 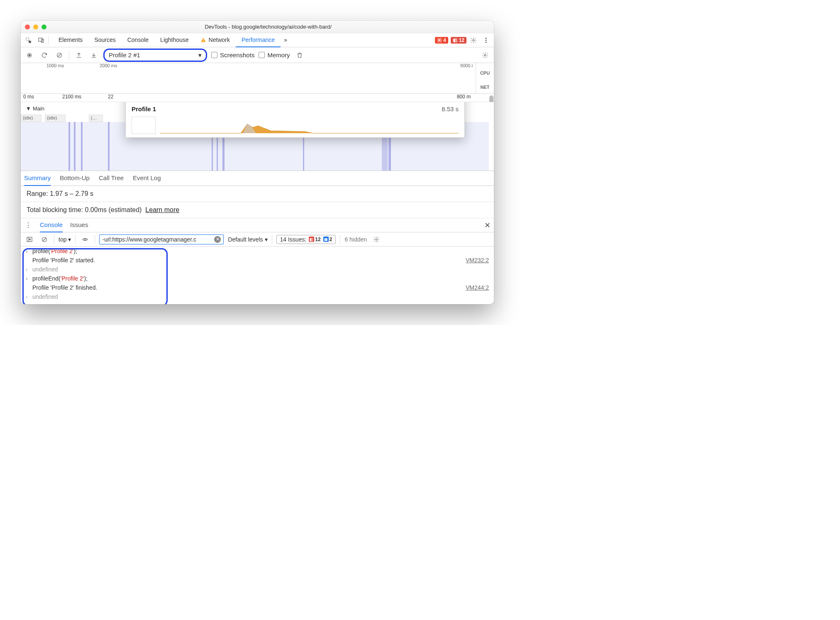 What do you see at coordinates (29, 55) in the screenshot?
I see `record-icon` at bounding box center [29, 55].